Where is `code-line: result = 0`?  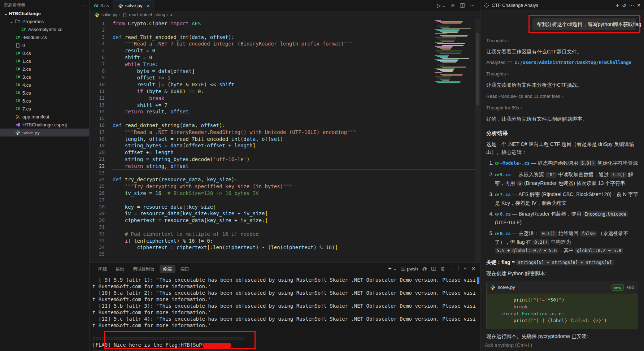 code-line: result = 0 is located at coordinates (296, 51).